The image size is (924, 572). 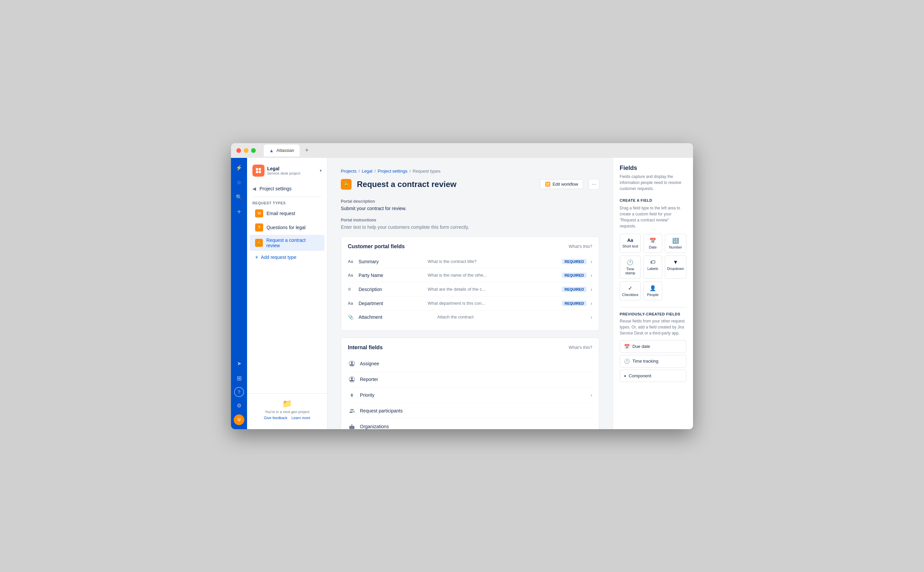 What do you see at coordinates (246, 151) in the screenshot?
I see `minimize-button` at bounding box center [246, 151].